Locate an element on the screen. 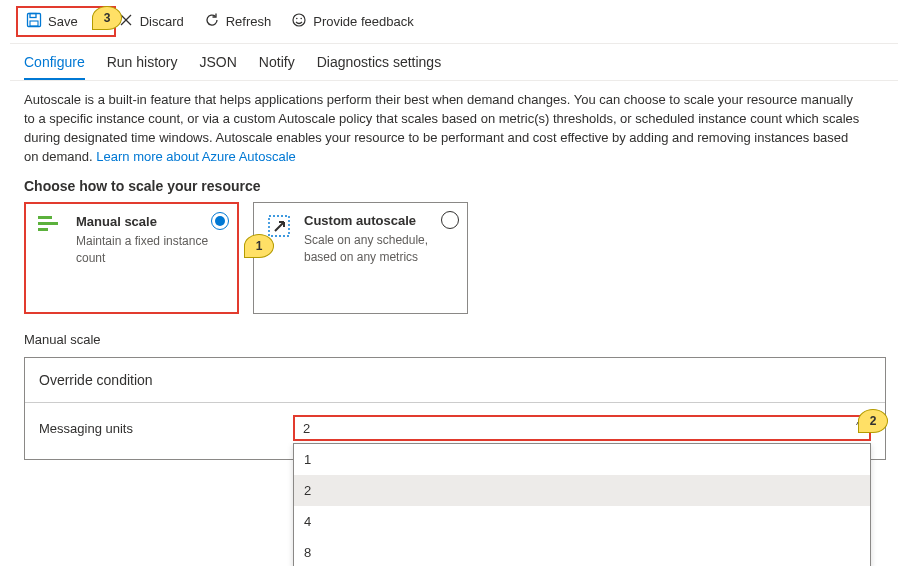 This screenshot has height=566, width=898. tab-json: JSON is located at coordinates (218, 67).